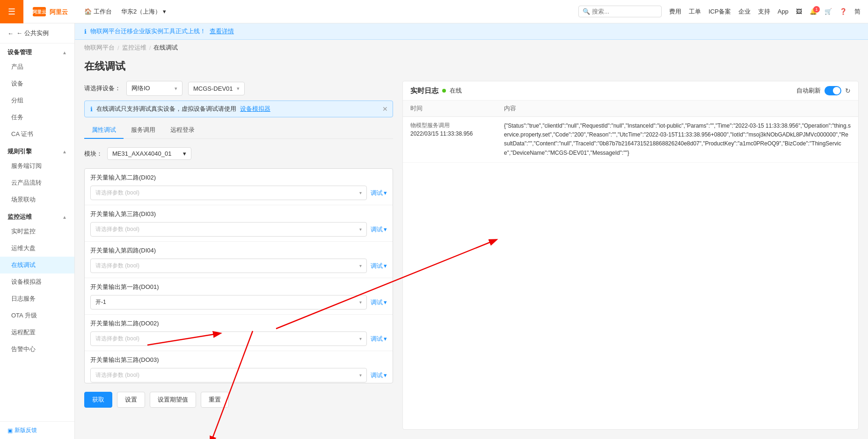 Image resolution: width=868 pixels, height=439 pixels. Describe the element at coordinates (360, 338) in the screenshot. I see `prop-arrow-do02: ▾` at that location.